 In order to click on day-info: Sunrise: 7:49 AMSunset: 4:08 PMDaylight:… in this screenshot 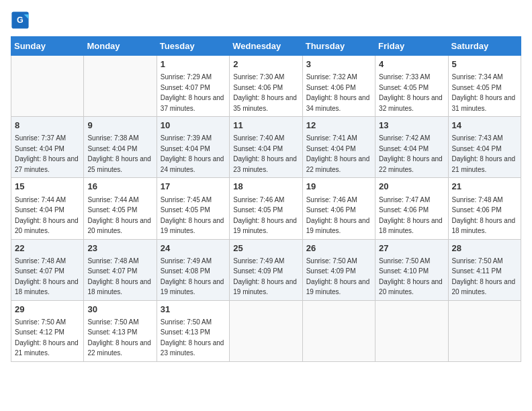, I will do `click(192, 277)`.